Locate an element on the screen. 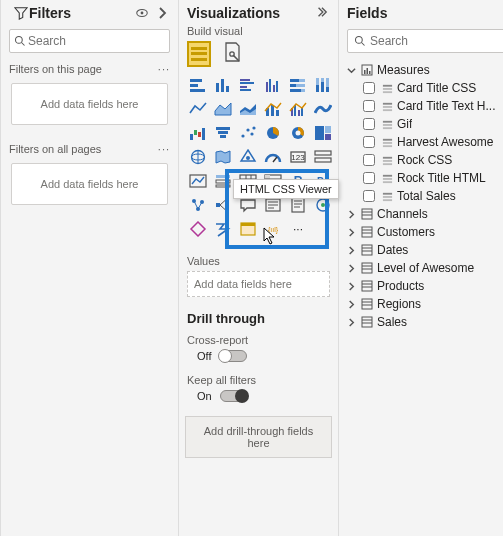 The height and width of the screenshot is (536, 503). viz-slicer-icon is located at coordinates (223, 181).